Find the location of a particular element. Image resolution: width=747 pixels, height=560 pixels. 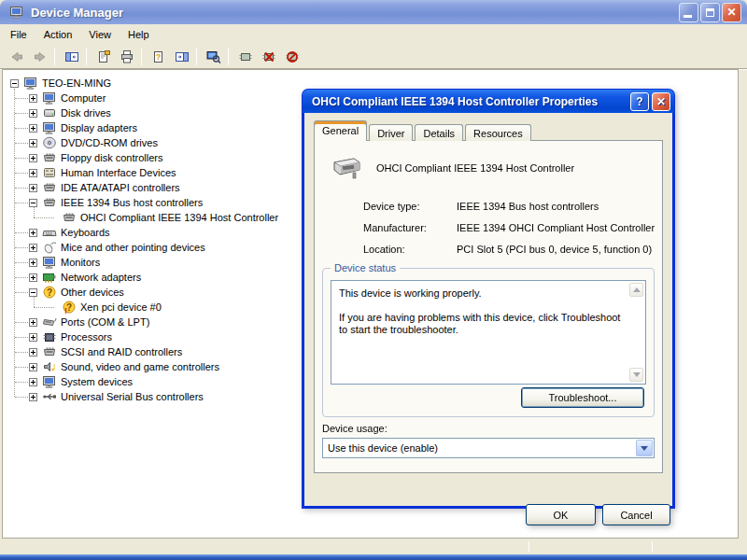

menu-help: Help is located at coordinates (138, 35).